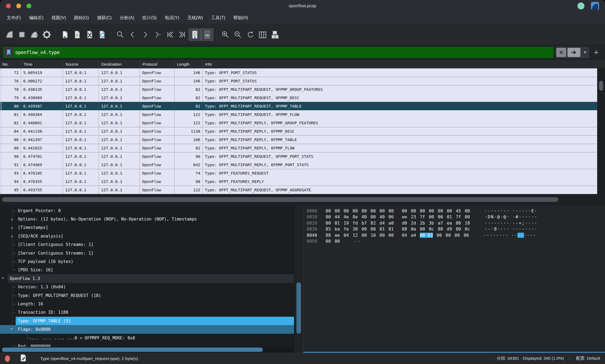 This screenshot has height=364, width=605. What do you see at coordinates (431, 223) in the screenshot?
I see `hex-byte: 3b` at bounding box center [431, 223].